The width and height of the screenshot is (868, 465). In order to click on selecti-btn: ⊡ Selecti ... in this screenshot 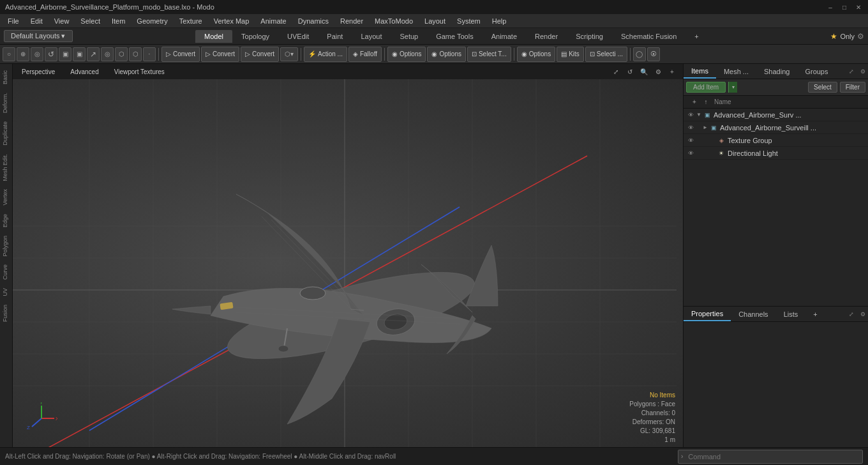, I will do `click(606, 54)`.